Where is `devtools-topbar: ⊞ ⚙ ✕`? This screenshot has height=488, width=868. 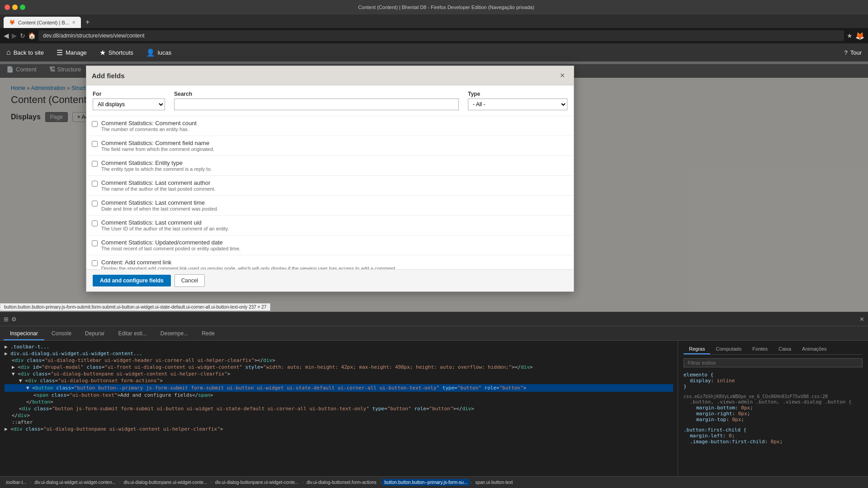
devtools-topbar: ⊞ ⚙ ✕ is located at coordinates (434, 319).